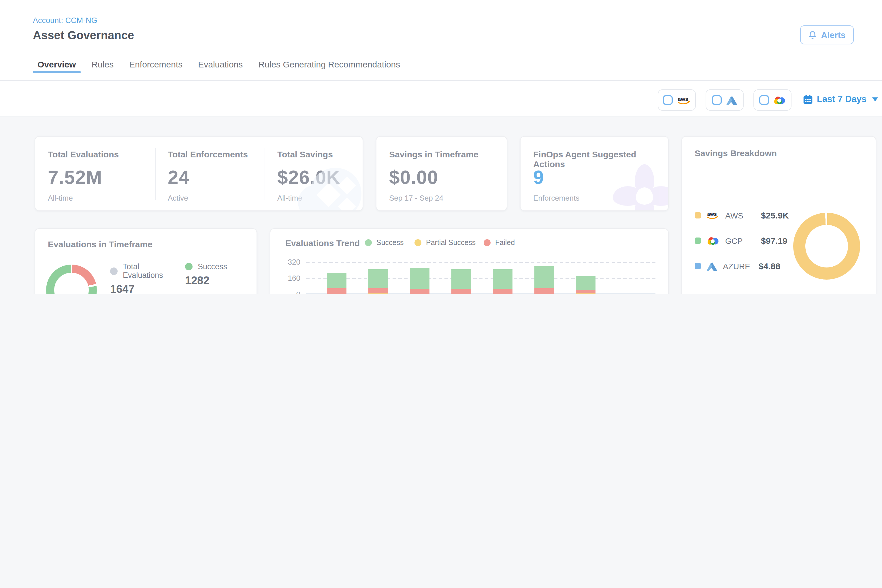  What do you see at coordinates (827, 35) in the screenshot?
I see `alerts-button: Alerts` at bounding box center [827, 35].